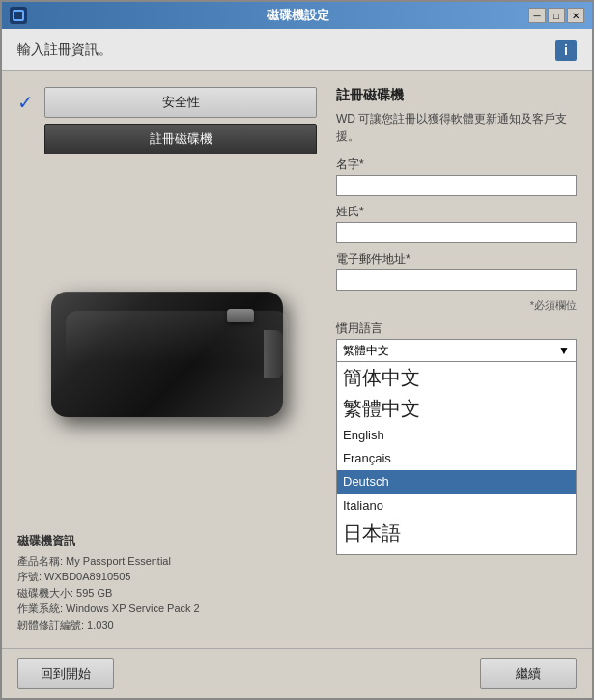  I want to click on drive-image, so click(167, 354).